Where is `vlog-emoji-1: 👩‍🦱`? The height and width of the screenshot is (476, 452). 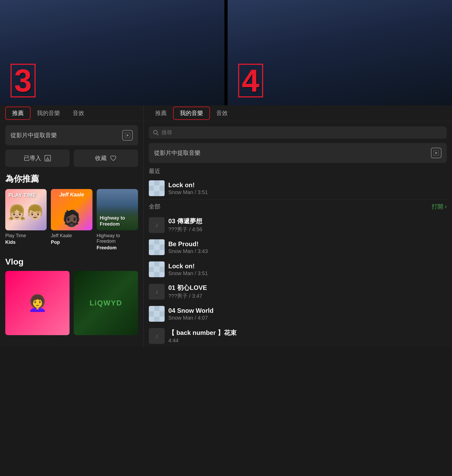 vlog-emoji-1: 👩‍🦱 is located at coordinates (37, 303).